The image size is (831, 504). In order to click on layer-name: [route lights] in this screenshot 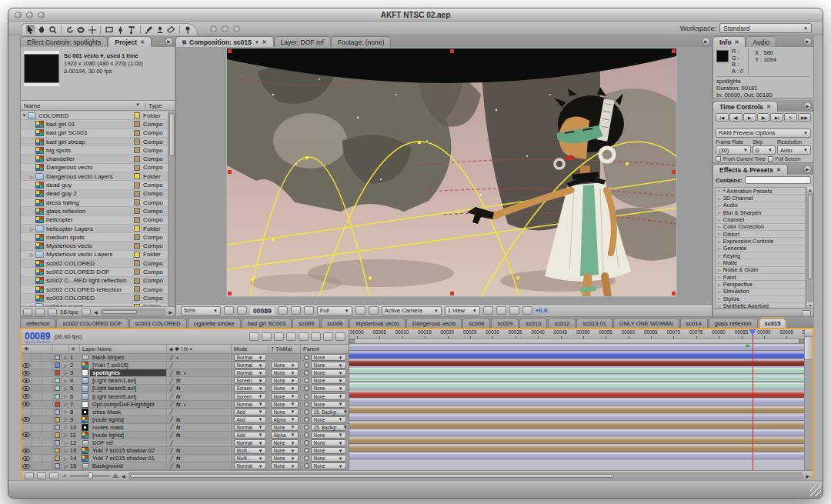, I will do `click(128, 420)`.